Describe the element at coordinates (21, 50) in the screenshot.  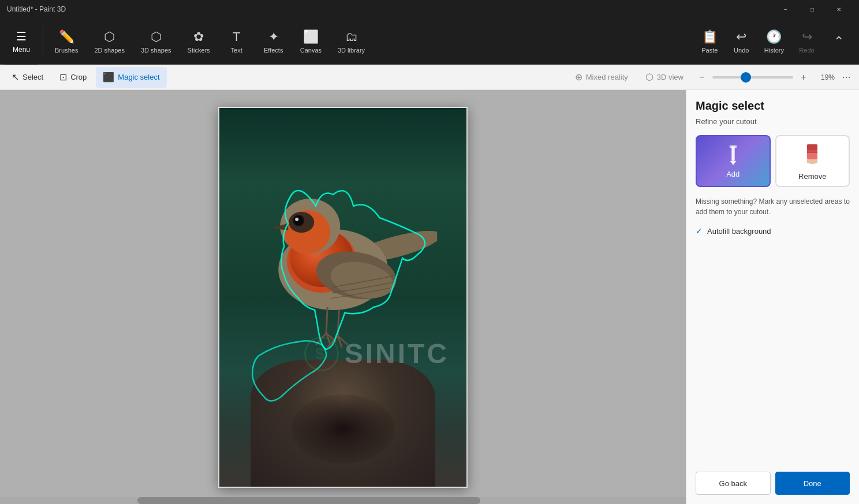
I see `menu-label: Menu` at that location.